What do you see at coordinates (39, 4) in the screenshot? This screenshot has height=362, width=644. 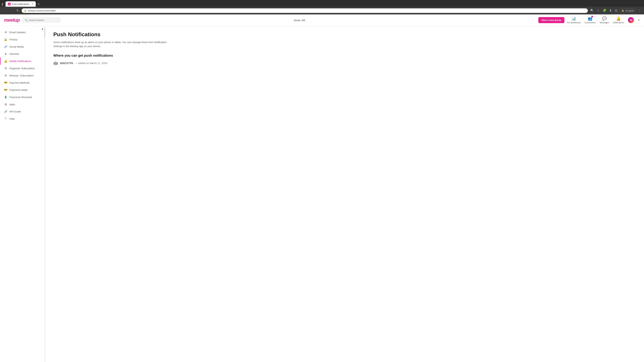 I see `new-tab-button: +` at bounding box center [39, 4].